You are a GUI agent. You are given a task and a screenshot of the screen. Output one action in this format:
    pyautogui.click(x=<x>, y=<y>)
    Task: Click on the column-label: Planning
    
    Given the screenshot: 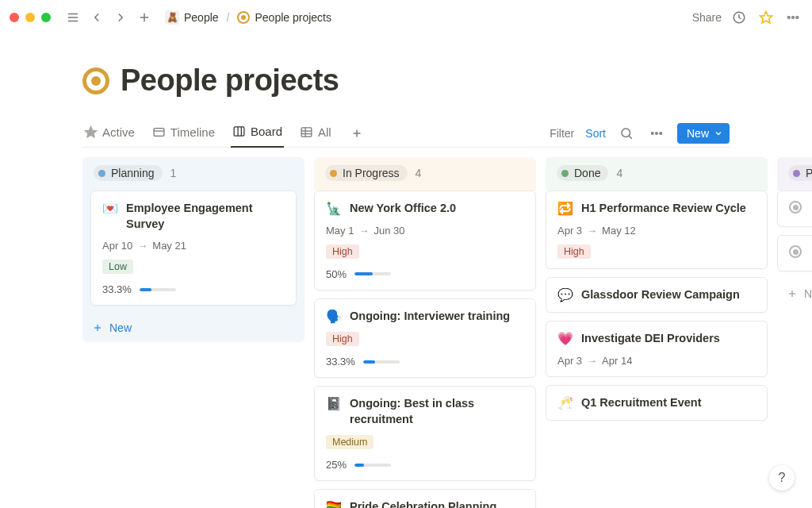 What is the action you would take?
    pyautogui.click(x=133, y=173)
    